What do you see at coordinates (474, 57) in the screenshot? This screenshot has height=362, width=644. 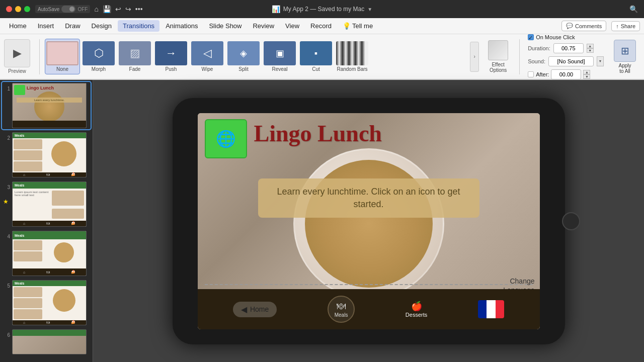 I see `scroll-more-button: ›` at bounding box center [474, 57].